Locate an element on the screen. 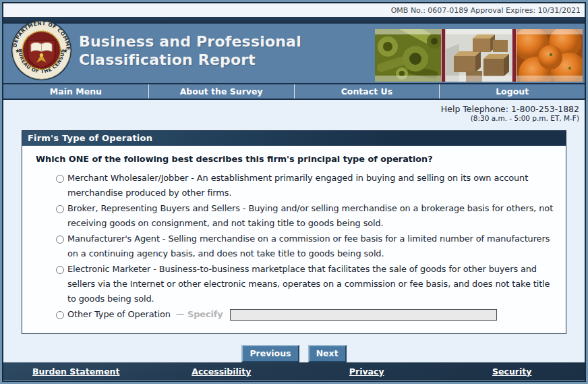 The height and width of the screenshot is (384, 588). nav-contact-us: Contact Us is located at coordinates (368, 92).